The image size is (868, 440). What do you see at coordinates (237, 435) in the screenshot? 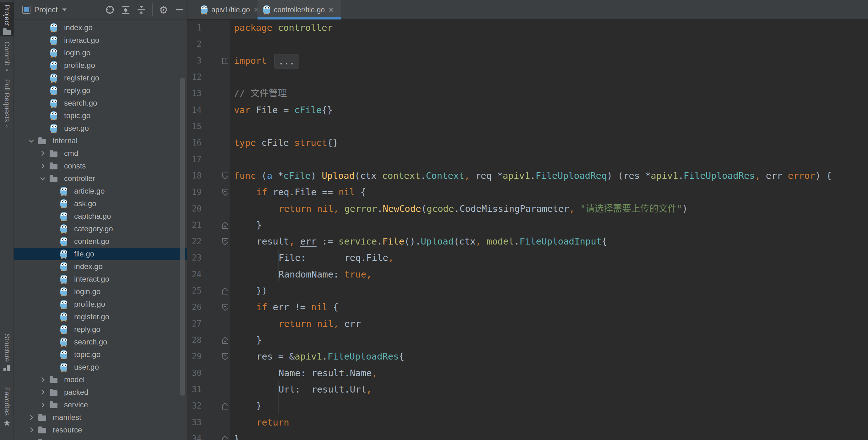
I see `code-line-34: }` at bounding box center [237, 435].